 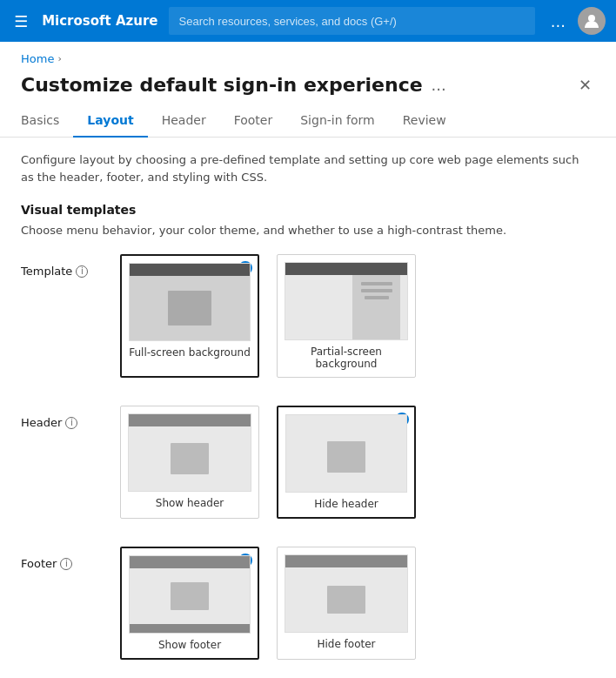 What do you see at coordinates (60, 266) in the screenshot?
I see `template-label: Template i` at bounding box center [60, 266].